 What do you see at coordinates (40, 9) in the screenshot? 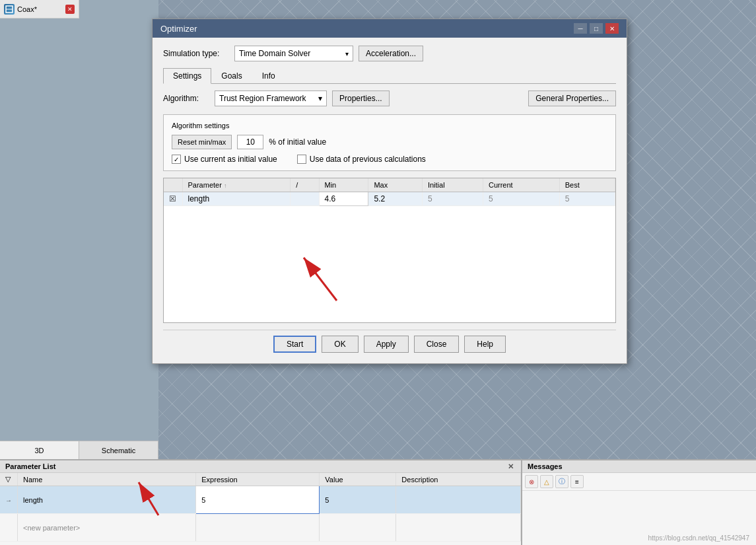
I see `app-tab: Coax* ✕` at bounding box center [40, 9].